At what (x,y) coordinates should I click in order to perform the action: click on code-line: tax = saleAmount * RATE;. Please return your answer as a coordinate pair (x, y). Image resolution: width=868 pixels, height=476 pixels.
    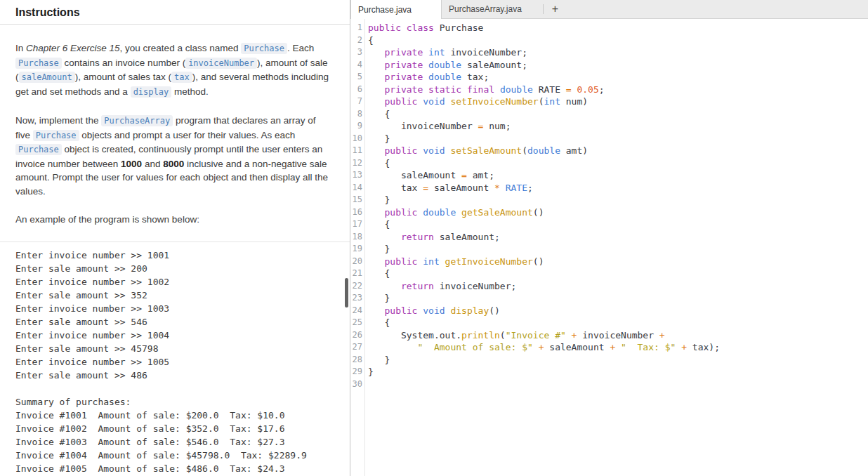
    Looking at the image, I should click on (618, 188).